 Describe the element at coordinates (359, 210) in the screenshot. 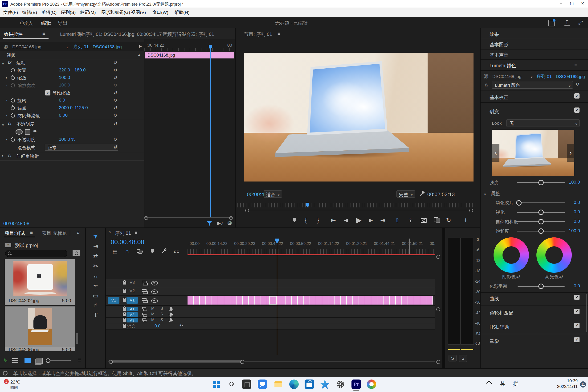

I see `program-h-scrollbar` at that location.